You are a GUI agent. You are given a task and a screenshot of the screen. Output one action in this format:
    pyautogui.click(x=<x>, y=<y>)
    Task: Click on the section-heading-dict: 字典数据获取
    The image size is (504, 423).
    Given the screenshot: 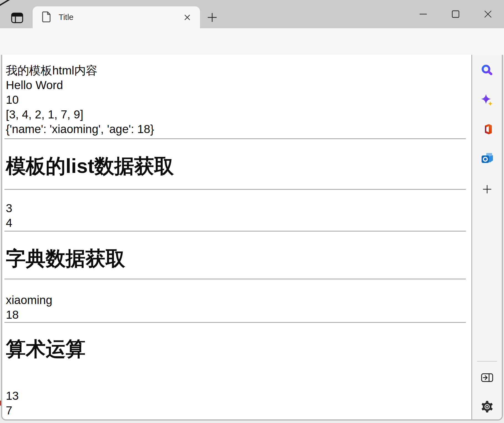 What is the action you would take?
    pyautogui.click(x=238, y=258)
    